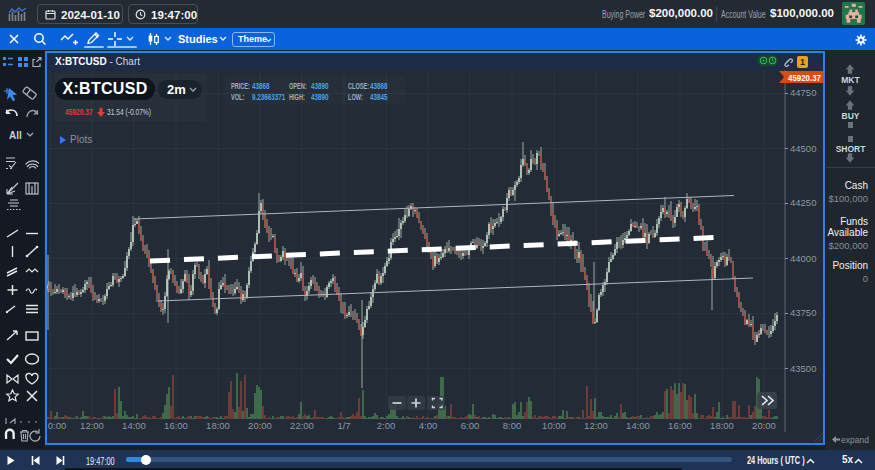  I want to click on svg-text: 44250, so click(803, 202).